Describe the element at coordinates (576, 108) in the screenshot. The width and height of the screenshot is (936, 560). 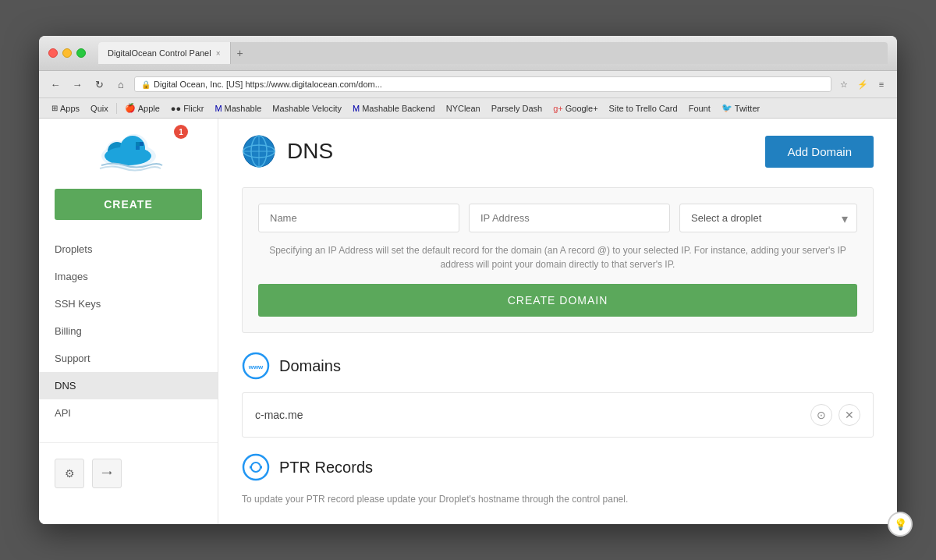
I see `bookmark-googleplus: g+ Google+` at that location.